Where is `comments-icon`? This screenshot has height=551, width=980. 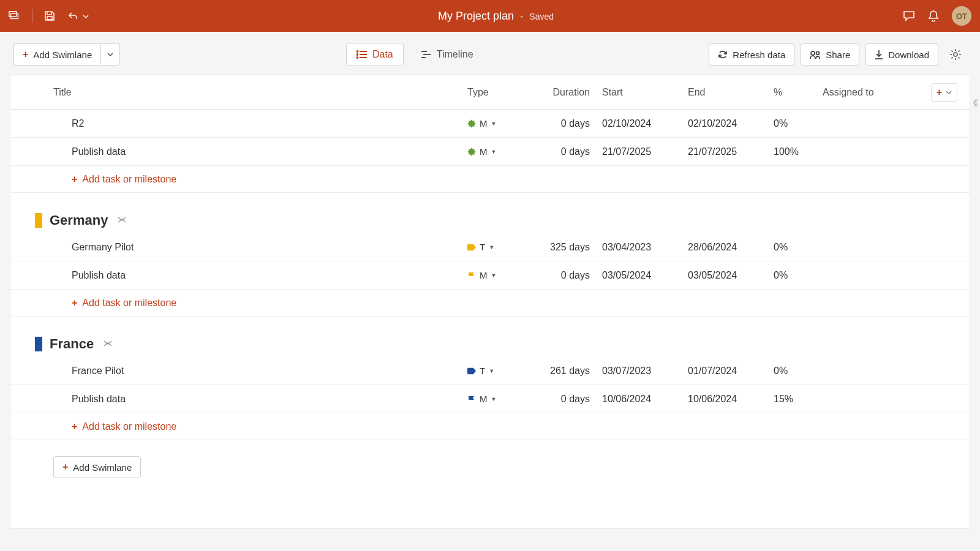
comments-icon is located at coordinates (909, 16).